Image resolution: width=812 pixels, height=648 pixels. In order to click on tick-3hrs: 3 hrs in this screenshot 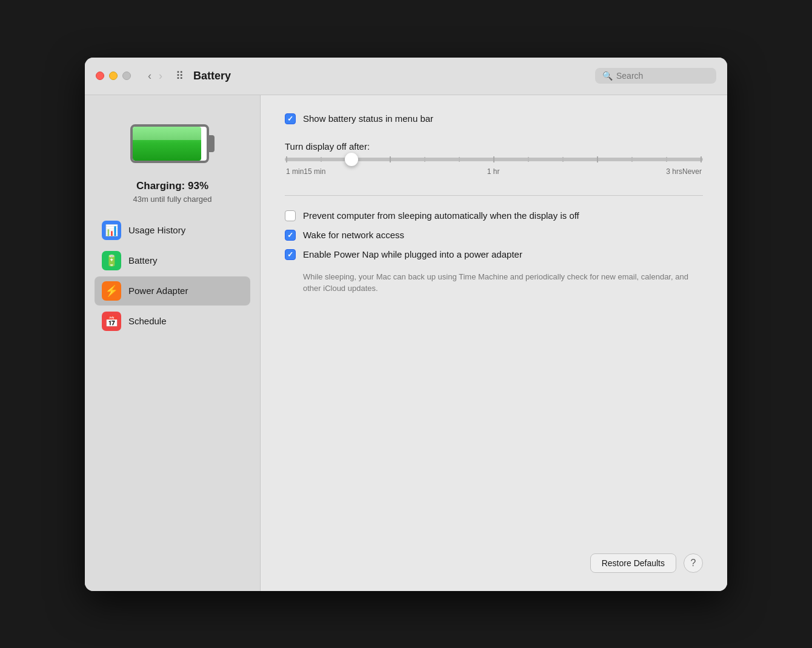, I will do `click(674, 172)`.